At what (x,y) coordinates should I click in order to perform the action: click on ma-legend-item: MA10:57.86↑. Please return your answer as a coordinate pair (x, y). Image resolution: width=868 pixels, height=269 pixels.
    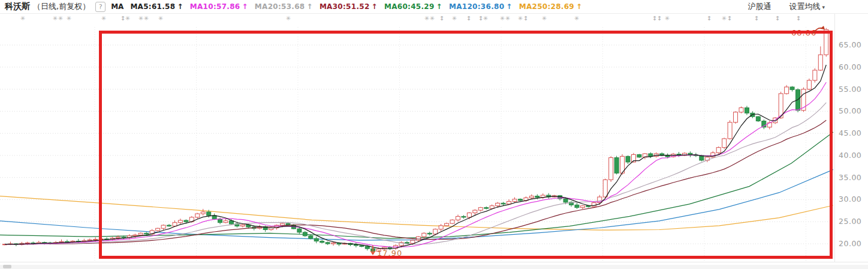
    Looking at the image, I should click on (219, 7).